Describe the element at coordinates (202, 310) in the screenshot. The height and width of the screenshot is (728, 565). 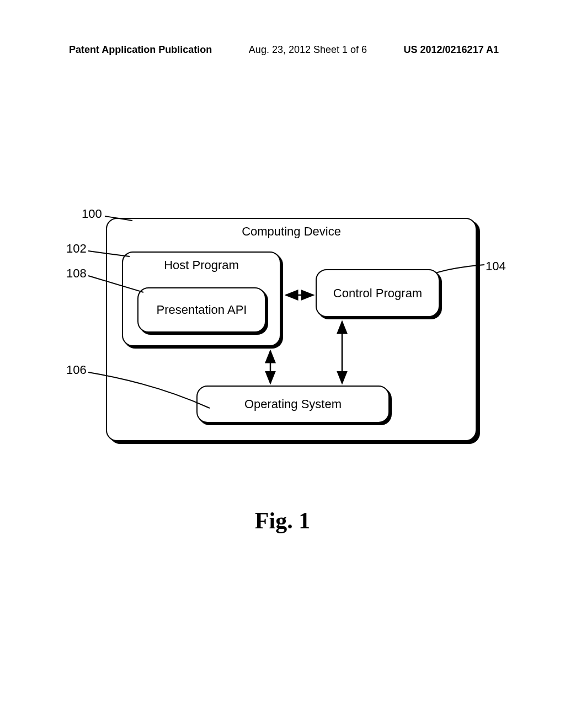
I see `presentation-api-box: Presentation API` at that location.